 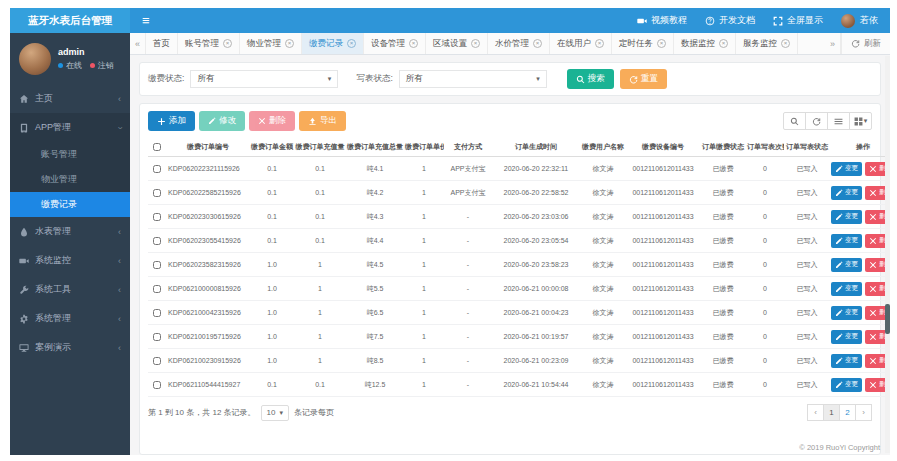 I want to click on table-row: KDP0620225852159260.10.1吨4.21APP支付宝2020-…, so click(x=519, y=193).